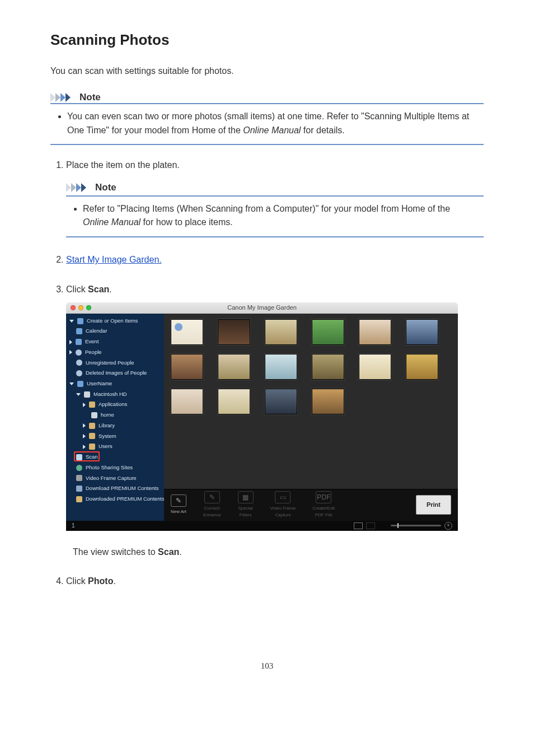  Describe the element at coordinates (324, 505) in the screenshot. I see `create-edit-pdf-button: PDF Create/Edit PDF File` at that location.